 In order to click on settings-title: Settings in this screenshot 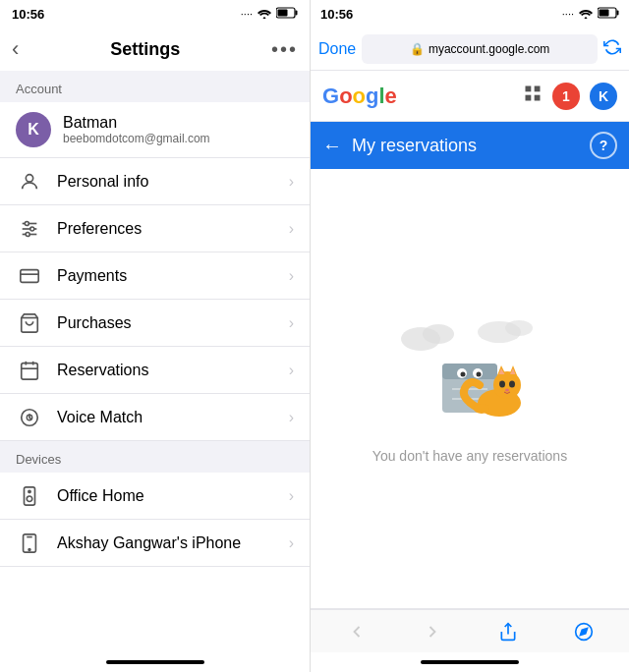, I will do `click(145, 49)`.